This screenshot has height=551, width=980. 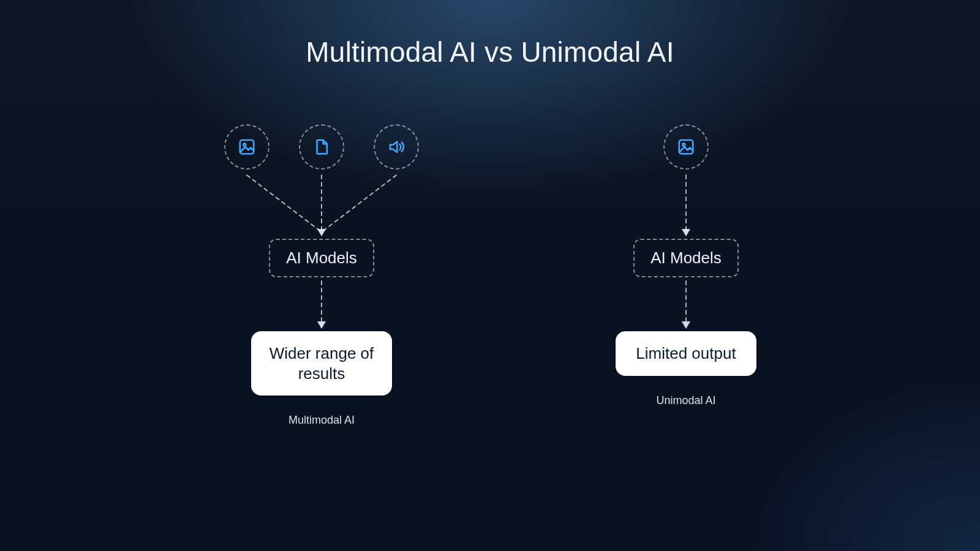 I want to click on unimodal-output-box: Limited output, so click(x=686, y=354).